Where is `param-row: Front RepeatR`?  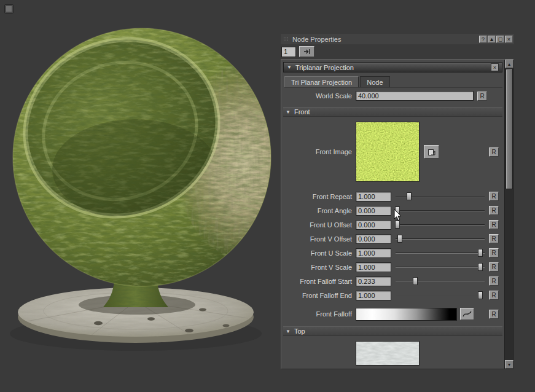
param-row: Front RepeatR is located at coordinates (393, 197).